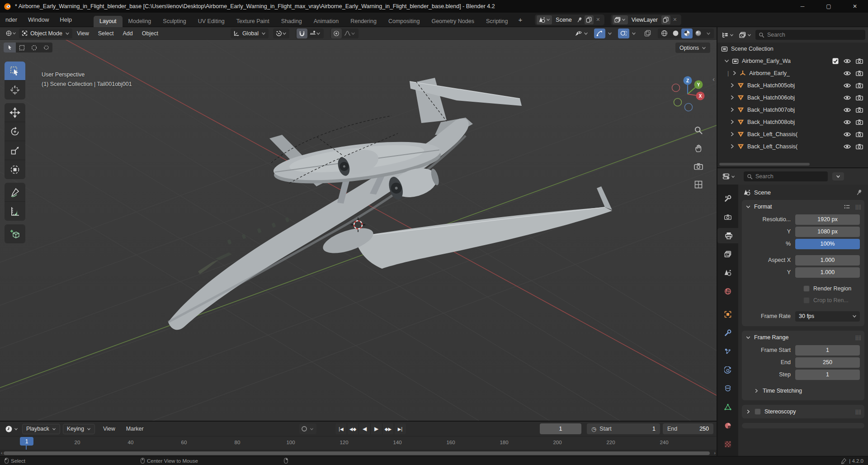 This screenshot has width=868, height=465. Describe the element at coordinates (827, 244) in the screenshot. I see `resolution-percent-field: 100%` at that location.